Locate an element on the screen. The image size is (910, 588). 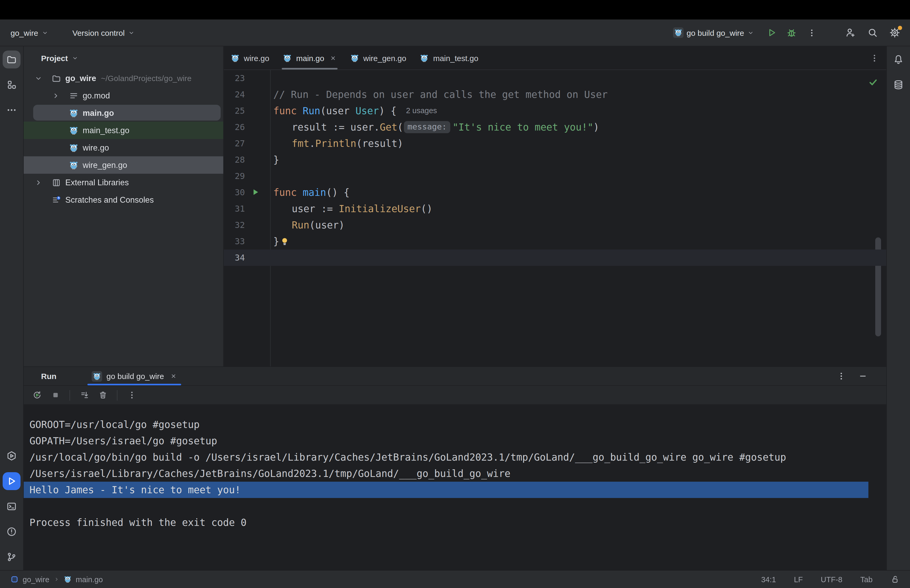
editor-tab-main.go: main.go is located at coordinates (310, 58).